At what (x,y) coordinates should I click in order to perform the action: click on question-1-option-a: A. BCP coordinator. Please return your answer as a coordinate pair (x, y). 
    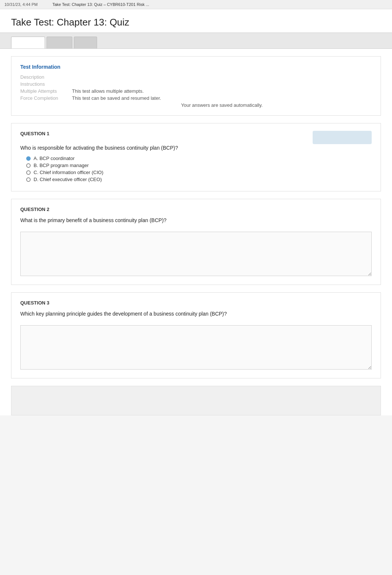
    Looking at the image, I should click on (199, 158).